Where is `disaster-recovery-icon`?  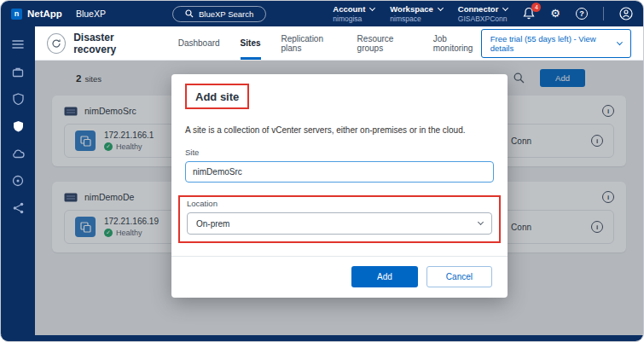
disaster-recovery-icon is located at coordinates (56, 43).